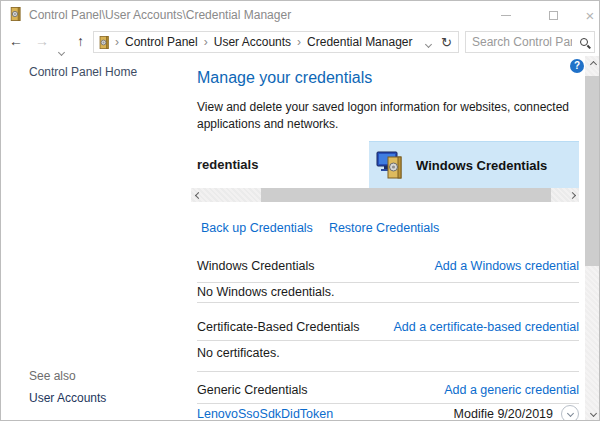 This screenshot has width=600, height=421. Describe the element at coordinates (572, 195) in the screenshot. I see `scroll-right-button` at that location.